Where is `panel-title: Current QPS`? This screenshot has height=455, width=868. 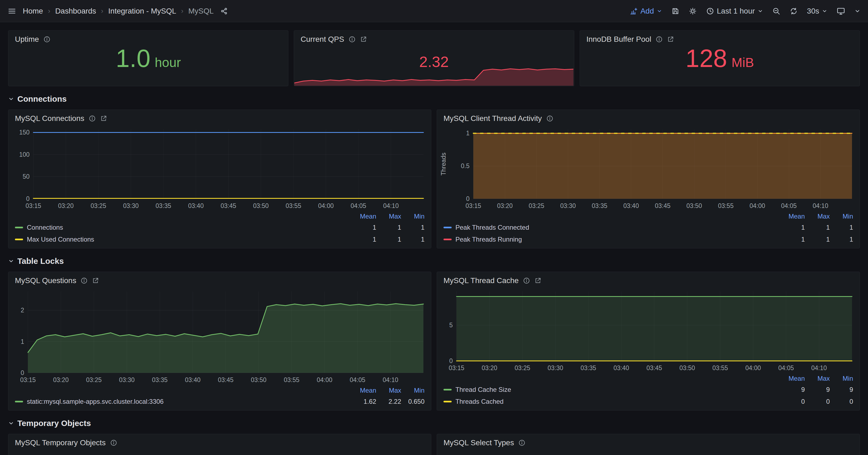
panel-title: Current QPS is located at coordinates (322, 39).